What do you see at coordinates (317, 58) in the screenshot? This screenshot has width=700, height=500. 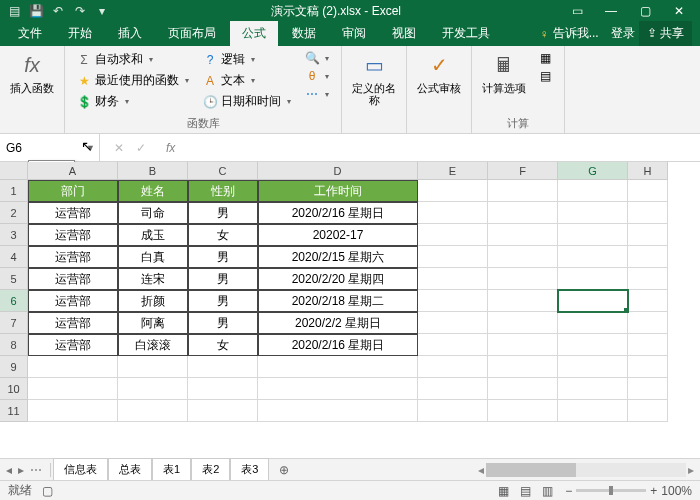 I see `lookup-button: 🔍▾` at bounding box center [317, 58].